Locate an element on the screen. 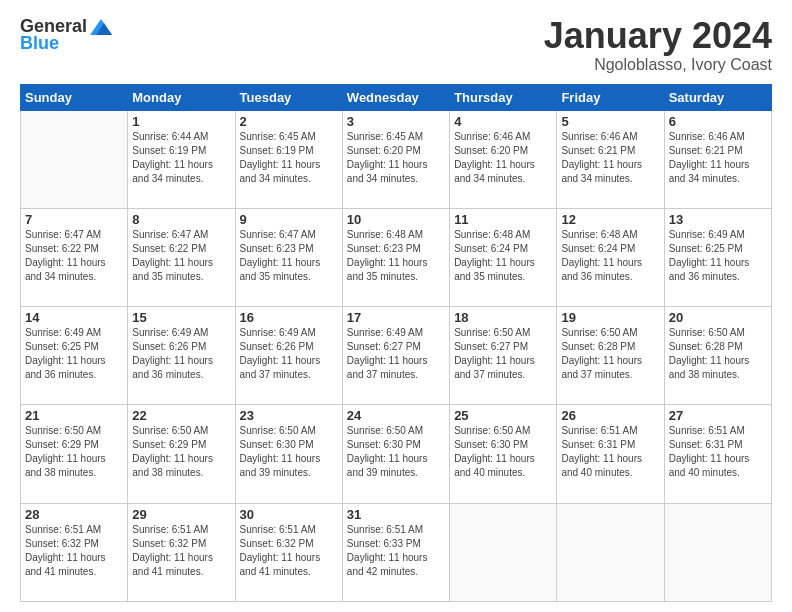  day-info: Sunrise: 6:47 AM Sunset: 6:23 PM Dayligh… is located at coordinates (289, 256).